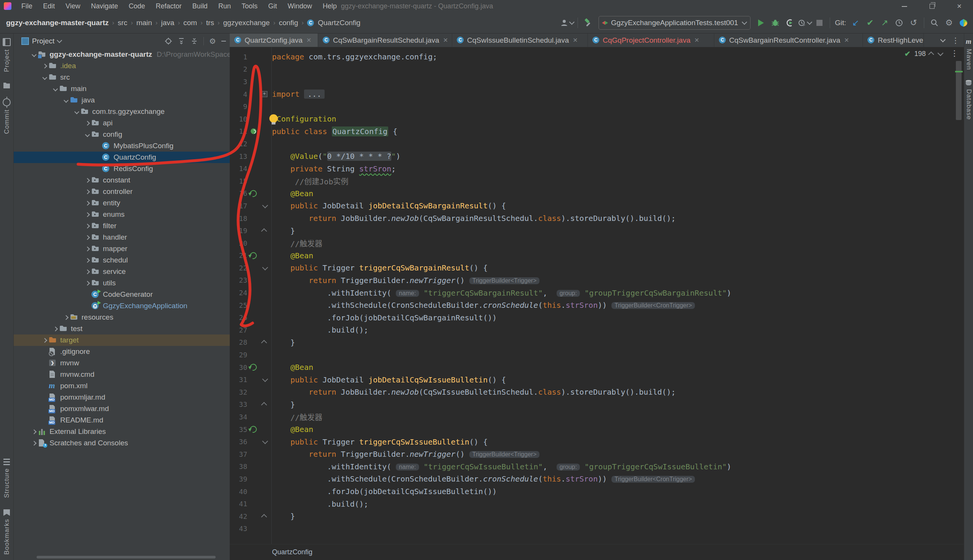 This screenshot has height=560, width=973. What do you see at coordinates (225, 6) in the screenshot?
I see `menu-item-run: Run` at bounding box center [225, 6].